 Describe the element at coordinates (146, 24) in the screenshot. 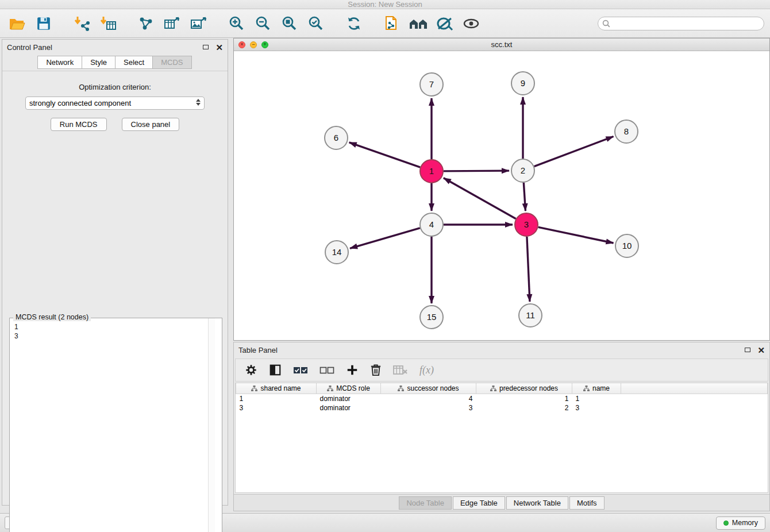

I see `new-network-icon` at that location.